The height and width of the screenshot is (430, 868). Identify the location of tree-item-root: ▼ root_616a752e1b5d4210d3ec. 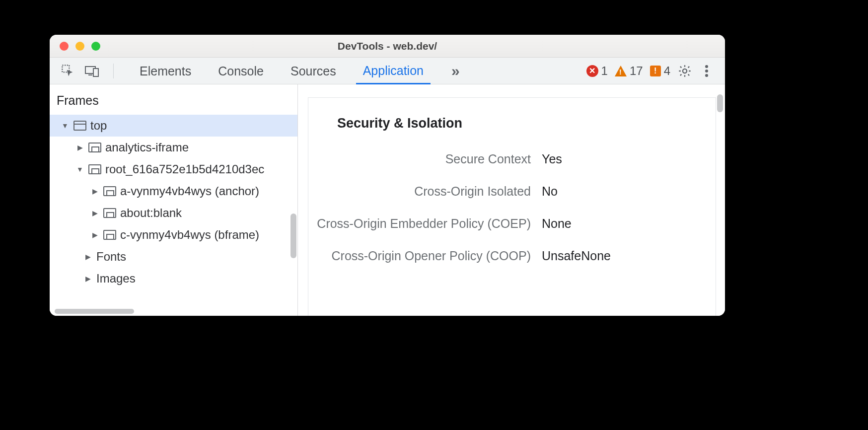
(174, 169).